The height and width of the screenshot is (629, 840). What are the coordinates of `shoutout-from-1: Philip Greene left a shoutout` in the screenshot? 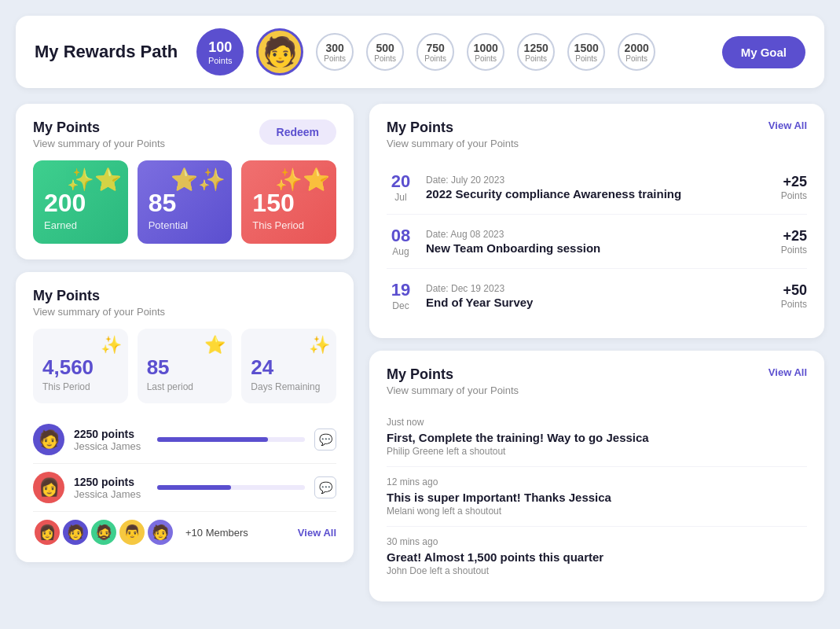 It's located at (597, 451).